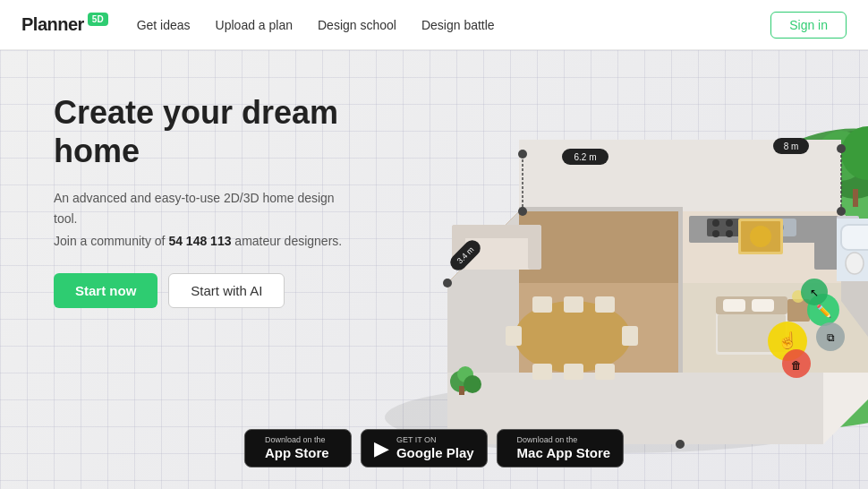 The image size is (868, 489). I want to click on main-nav: Get ideas Upload a plan Design school De…, so click(455, 25).